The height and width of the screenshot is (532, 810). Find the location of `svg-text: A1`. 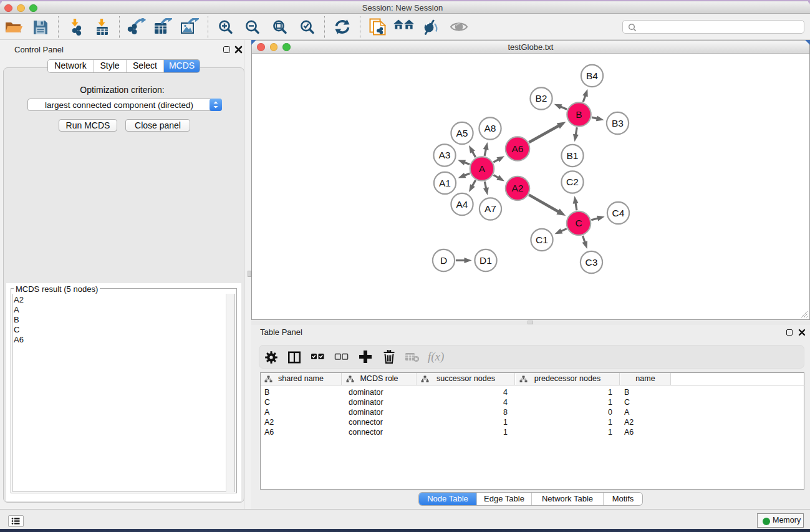

svg-text: A1 is located at coordinates (445, 183).